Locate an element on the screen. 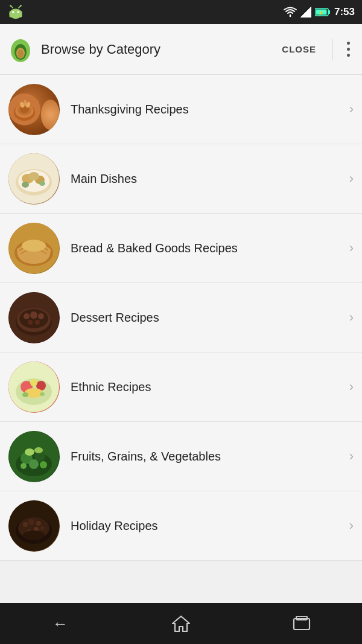  category-item-dessert: Dessert Recipes› is located at coordinates (181, 317).